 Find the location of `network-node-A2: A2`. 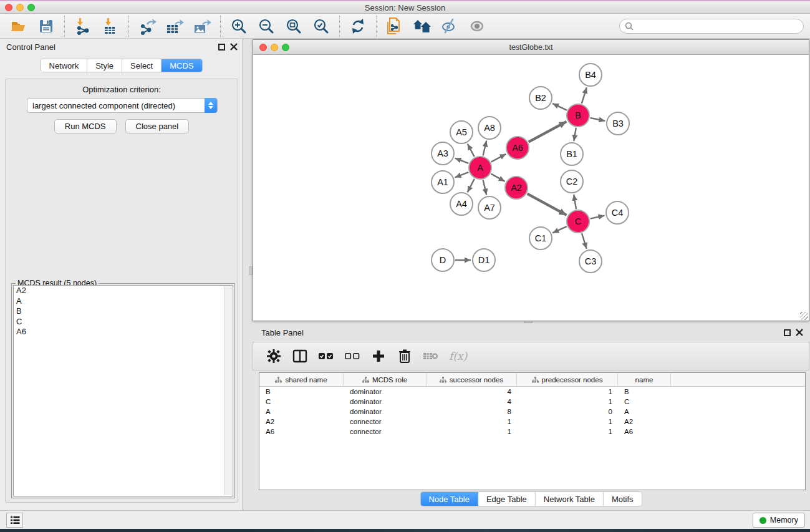

network-node-A2: A2 is located at coordinates (516, 188).